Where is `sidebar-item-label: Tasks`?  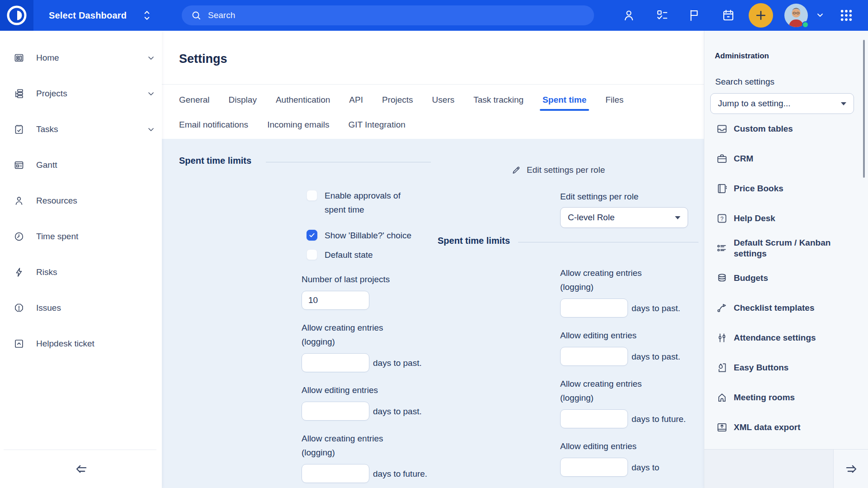
sidebar-item-label: Tasks is located at coordinates (47, 129).